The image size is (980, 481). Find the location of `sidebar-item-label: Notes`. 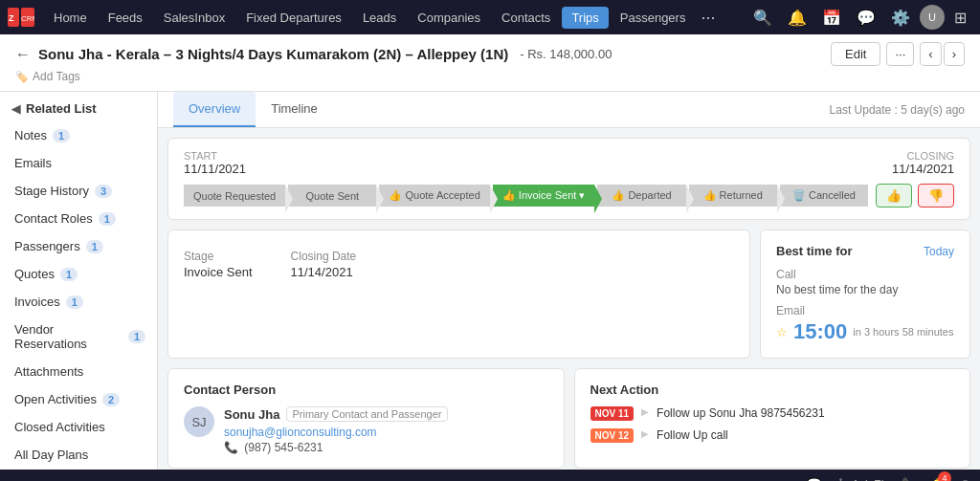

sidebar-item-label: Notes is located at coordinates (31, 136).